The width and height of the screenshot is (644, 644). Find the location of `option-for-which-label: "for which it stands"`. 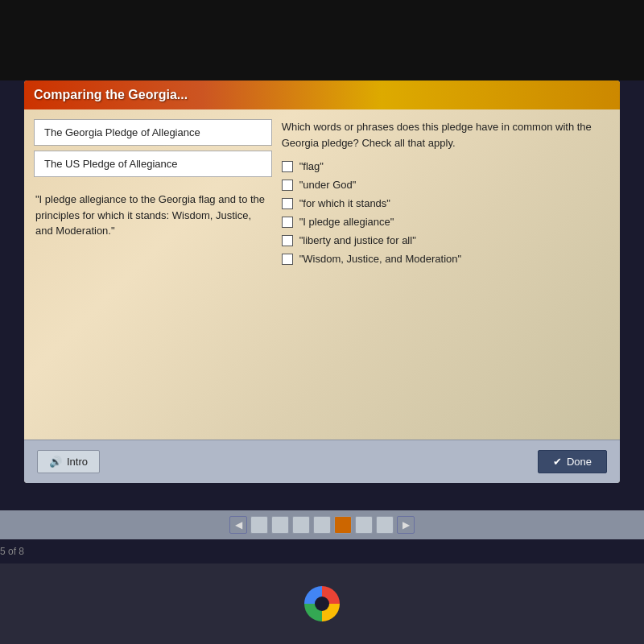

option-for-which-label: "for which it stands" is located at coordinates (345, 203).